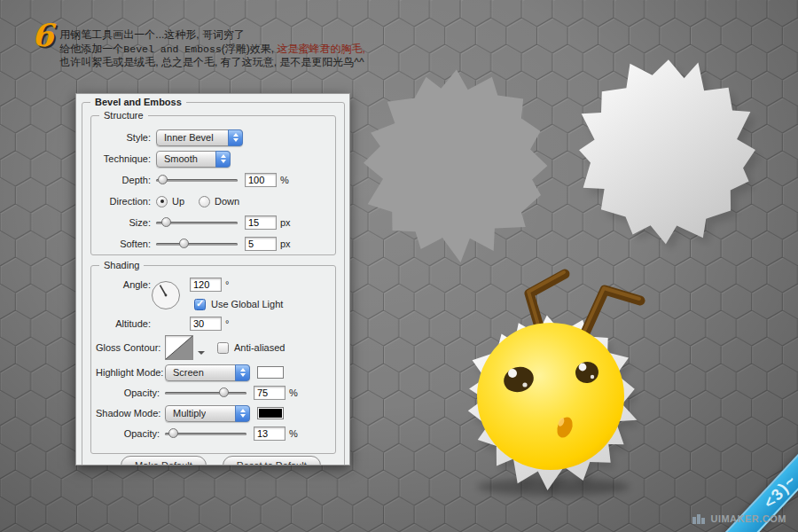 The height and width of the screenshot is (532, 798). What do you see at coordinates (214, 393) in the screenshot?
I see `highlight-opacity-row: Opacity: %` at bounding box center [214, 393].